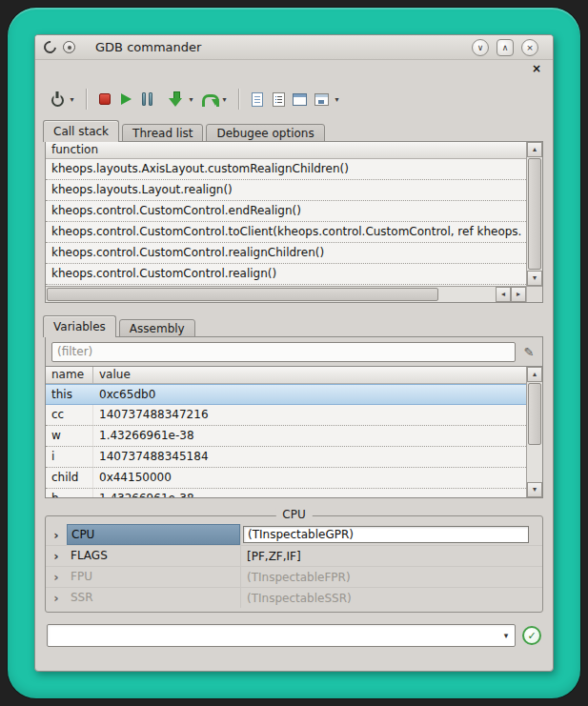 This screenshot has height=706, width=588. I want to click on run-button, so click(126, 99).